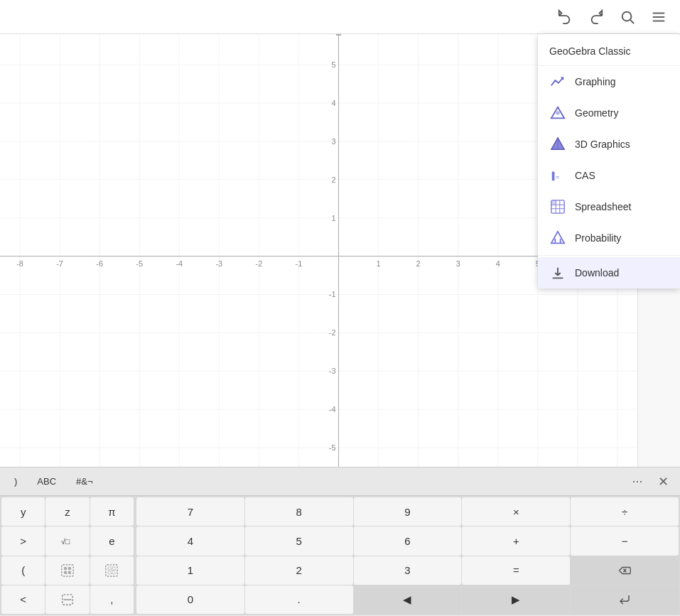  Describe the element at coordinates (609, 161) in the screenshot. I see `dropdown-menu: GeoGebra Classic Graphing Geometry` at that location.